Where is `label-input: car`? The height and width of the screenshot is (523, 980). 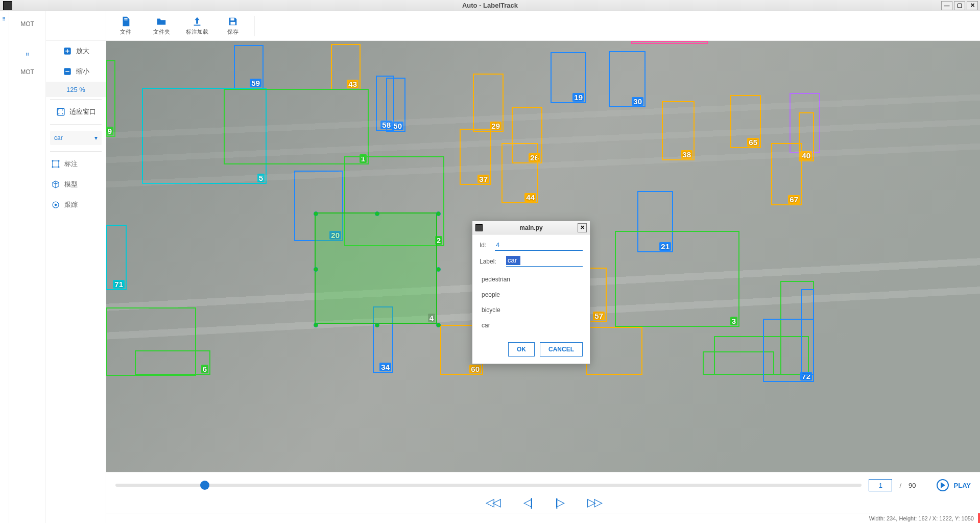
label-input: car is located at coordinates (513, 260).